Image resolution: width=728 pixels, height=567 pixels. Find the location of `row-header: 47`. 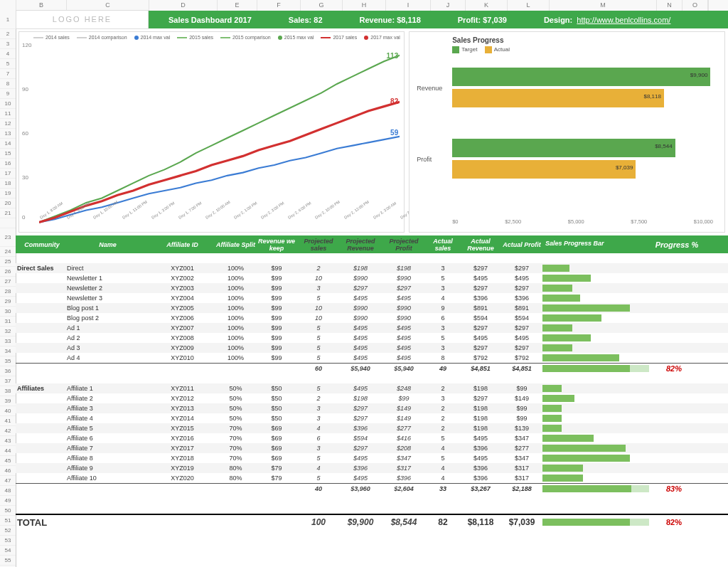

row-header: 47 is located at coordinates (8, 481).